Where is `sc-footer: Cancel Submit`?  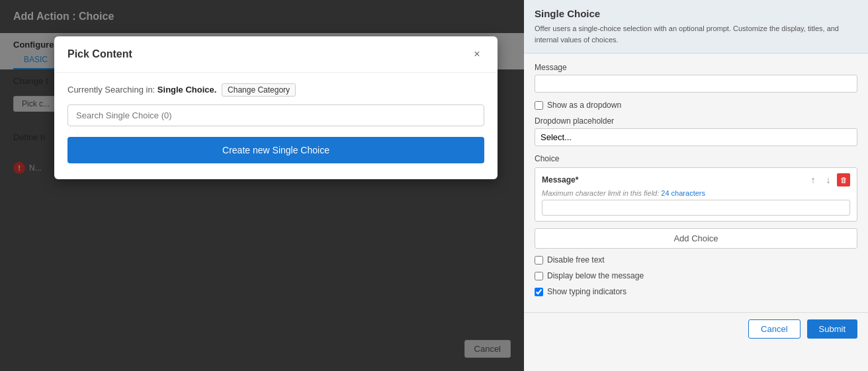
sc-footer: Cancel Submit is located at coordinates (696, 329).